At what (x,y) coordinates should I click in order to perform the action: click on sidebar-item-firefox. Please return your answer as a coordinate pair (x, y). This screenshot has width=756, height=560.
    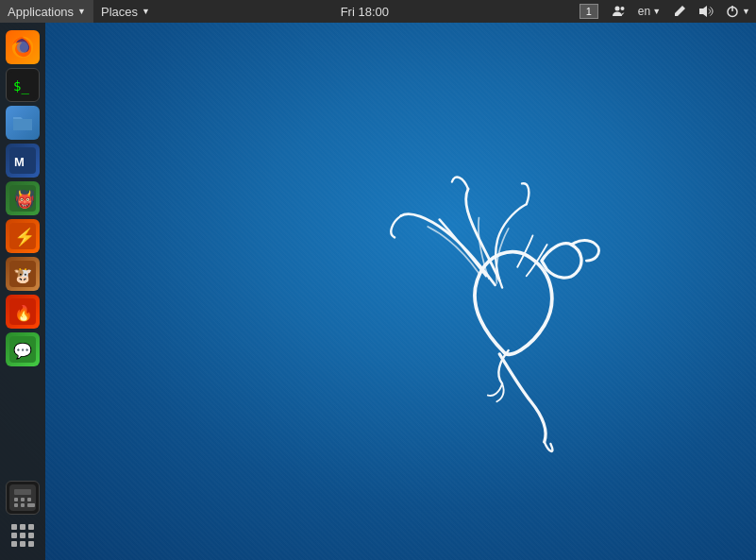
    Looking at the image, I should click on (23, 47).